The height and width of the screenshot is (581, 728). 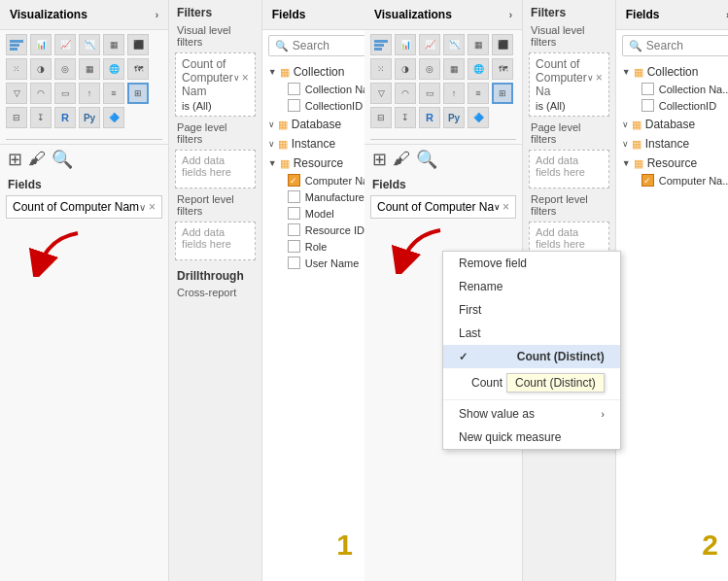 What do you see at coordinates (405, 93) in the screenshot?
I see `right-viz-icon-14: ◠` at bounding box center [405, 93].